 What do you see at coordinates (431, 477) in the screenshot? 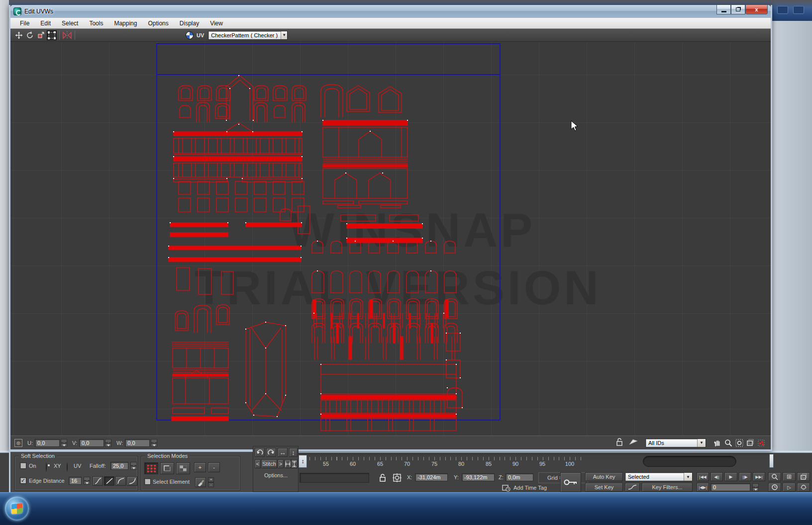
I see `x-coord-field: -31,024m` at bounding box center [431, 477].